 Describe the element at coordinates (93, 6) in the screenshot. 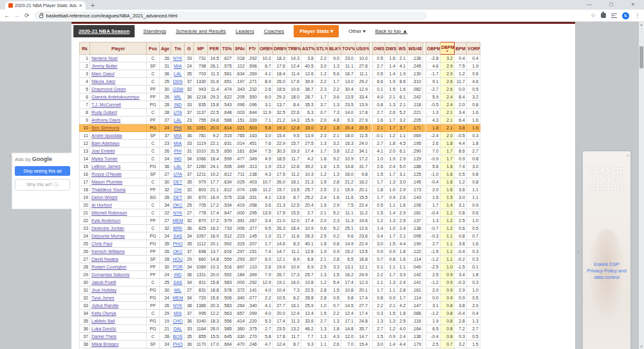

I see `new-tab-button: +` at that location.